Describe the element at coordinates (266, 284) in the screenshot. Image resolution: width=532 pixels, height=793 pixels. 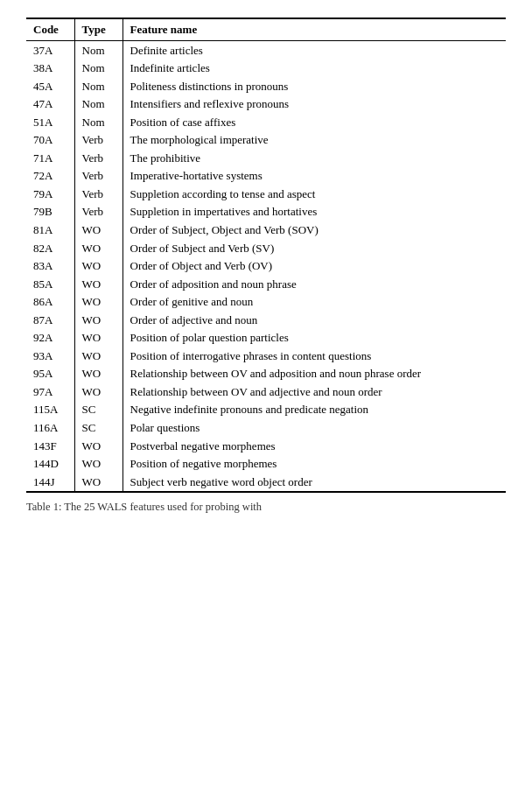
I see `table-row: 85AWOOrder of adposition and noun phrase` at that location.